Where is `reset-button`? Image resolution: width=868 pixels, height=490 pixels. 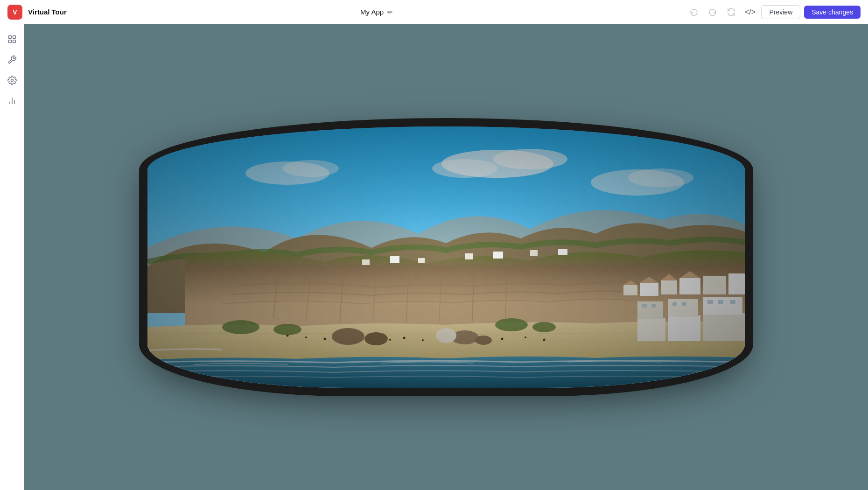 reset-button is located at coordinates (731, 12).